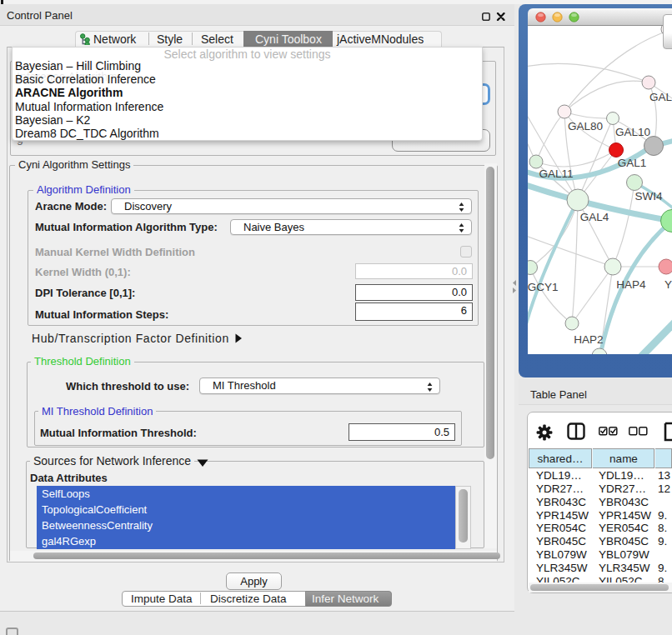 Image resolution: width=672 pixels, height=635 pixels. What do you see at coordinates (585, 127) in the screenshot?
I see `svg-text: GAL80` at bounding box center [585, 127].